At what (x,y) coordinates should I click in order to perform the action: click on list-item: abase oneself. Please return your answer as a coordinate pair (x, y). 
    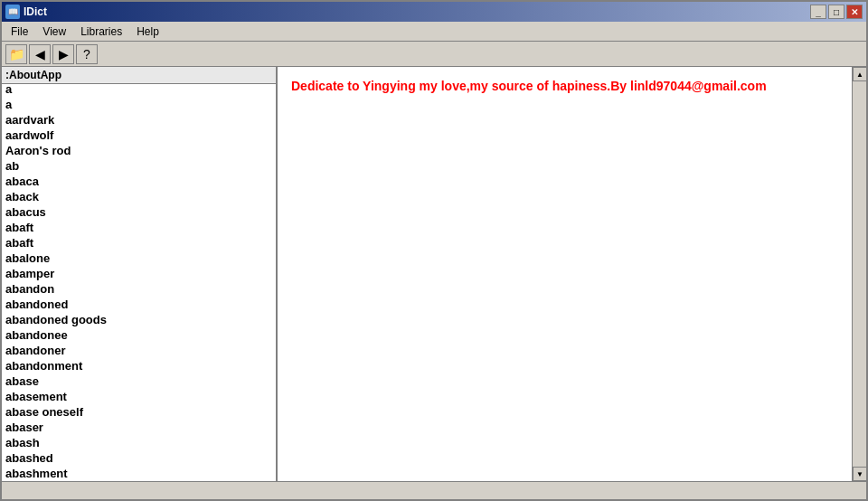
    Looking at the image, I should click on (139, 412).